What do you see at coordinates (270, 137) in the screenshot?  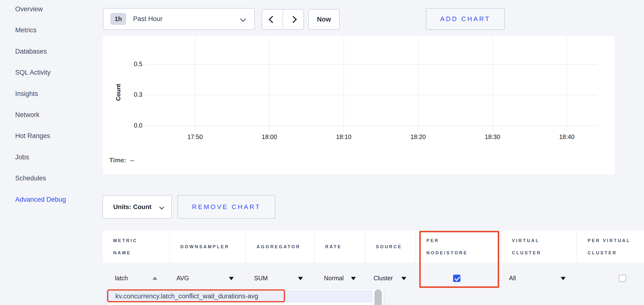 I see `x-axis-tick: 18:00` at bounding box center [270, 137].